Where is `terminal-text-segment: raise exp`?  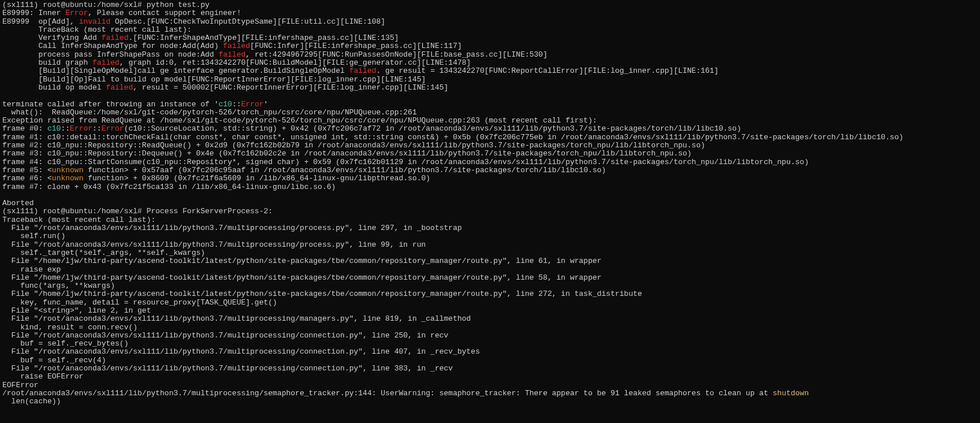 terminal-text-segment: raise exp is located at coordinates (31, 269).